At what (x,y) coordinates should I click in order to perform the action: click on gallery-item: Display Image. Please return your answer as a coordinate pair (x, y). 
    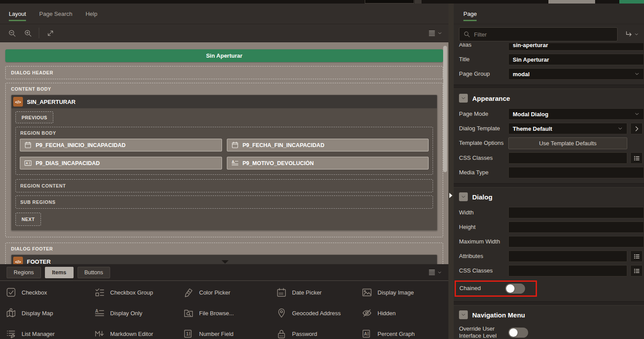
    Looking at the image, I should click on (405, 292).